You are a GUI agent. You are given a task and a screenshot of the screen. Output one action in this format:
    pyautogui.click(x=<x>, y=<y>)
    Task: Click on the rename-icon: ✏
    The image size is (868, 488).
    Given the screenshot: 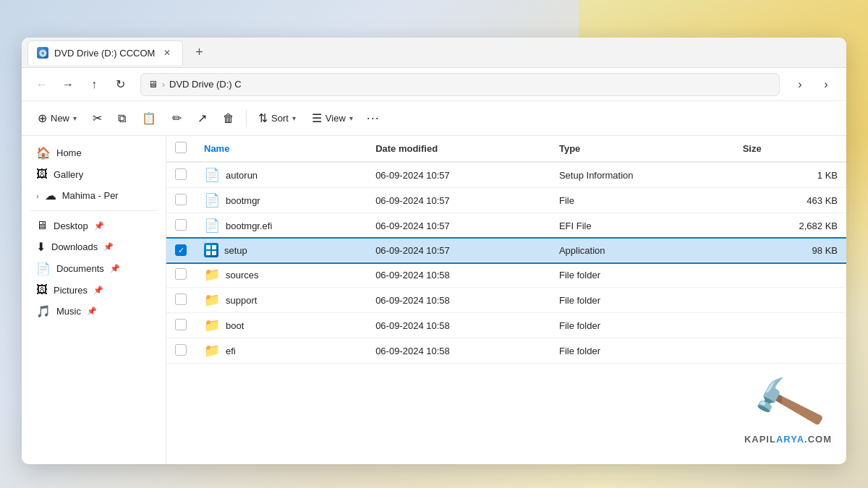 What is the action you would take?
    pyautogui.click(x=176, y=119)
    